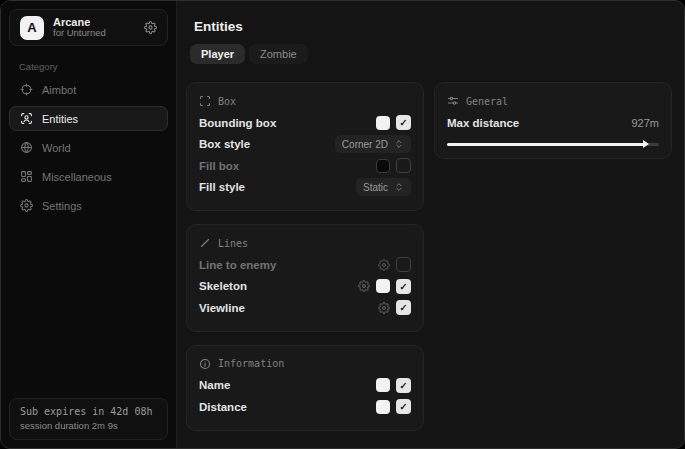  I want to click on crosshair-icon, so click(26, 90).